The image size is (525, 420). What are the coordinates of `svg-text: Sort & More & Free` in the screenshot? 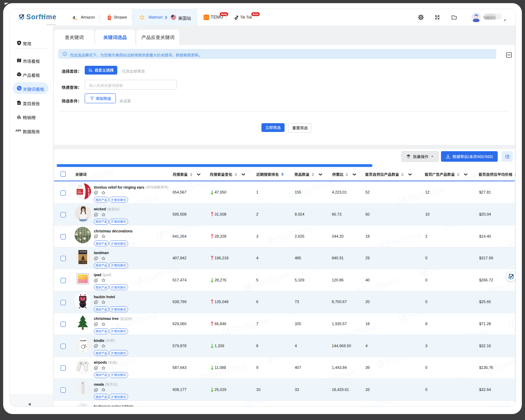 It's located at (51, 24).